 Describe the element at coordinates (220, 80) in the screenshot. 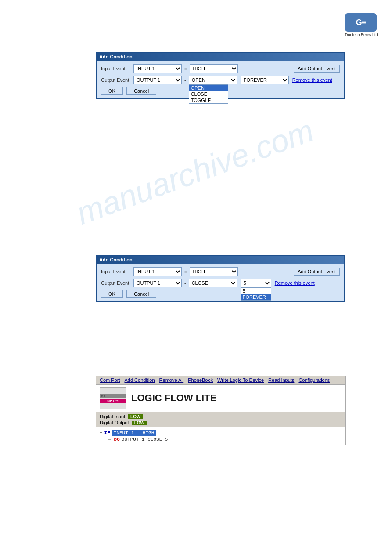

I see `dialog-1-output-row: Output Event OUTPUT 1 - OPEN OPEN CLOSE …` at that location.